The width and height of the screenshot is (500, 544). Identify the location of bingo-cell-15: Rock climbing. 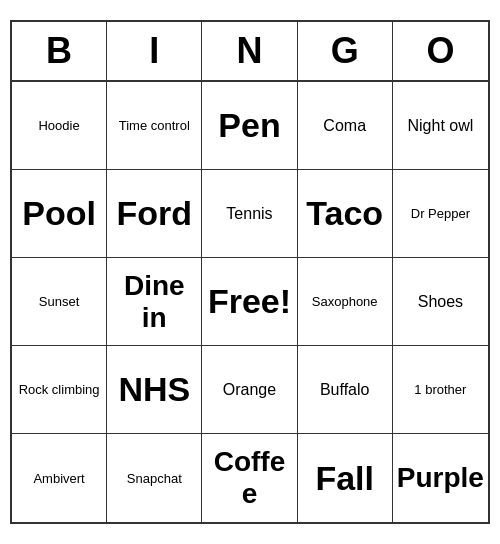
(60, 390).